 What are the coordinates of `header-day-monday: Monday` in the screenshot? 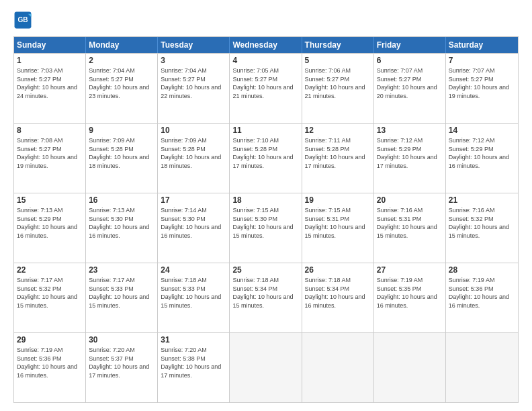 It's located at (122, 45).